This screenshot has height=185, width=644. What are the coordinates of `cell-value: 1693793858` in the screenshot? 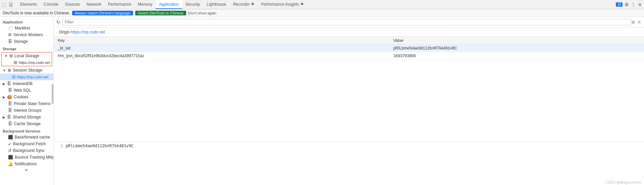 It's located at (517, 56).